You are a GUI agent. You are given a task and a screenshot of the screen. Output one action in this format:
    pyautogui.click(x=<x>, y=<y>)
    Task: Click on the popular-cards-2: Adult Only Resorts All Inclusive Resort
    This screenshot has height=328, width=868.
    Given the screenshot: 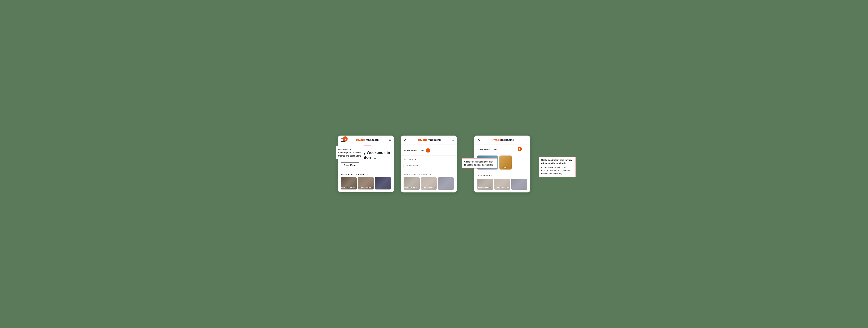 What is the action you would take?
    pyautogui.click(x=429, y=184)
    